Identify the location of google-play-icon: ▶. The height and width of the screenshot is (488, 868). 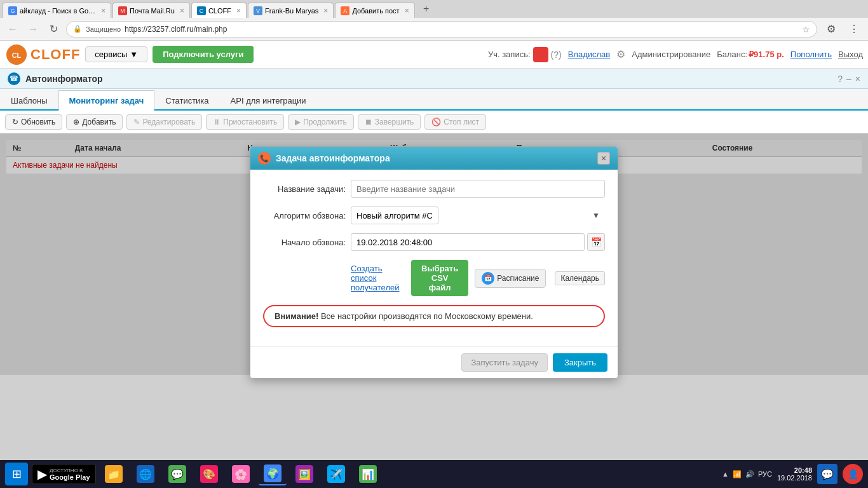
(42, 474).